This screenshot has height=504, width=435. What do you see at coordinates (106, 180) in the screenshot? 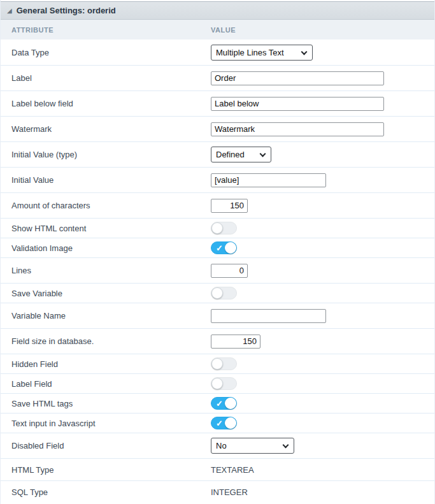
I see `initial-value-label: Initial Value` at bounding box center [106, 180].